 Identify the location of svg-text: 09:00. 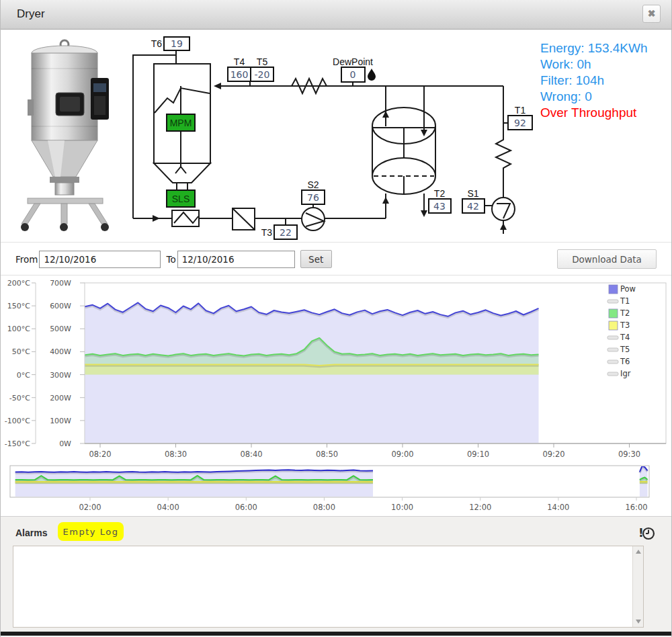
(402, 454).